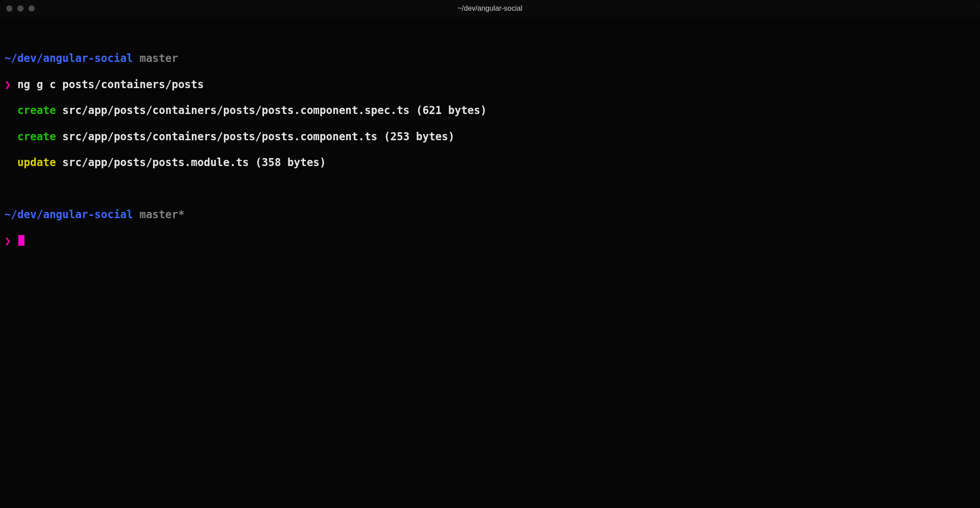 Image resolution: width=980 pixels, height=508 pixels. Describe the element at coordinates (191, 163) in the screenshot. I see `output-path: src/app/posts/posts.module.ts (358 bytes…` at that location.